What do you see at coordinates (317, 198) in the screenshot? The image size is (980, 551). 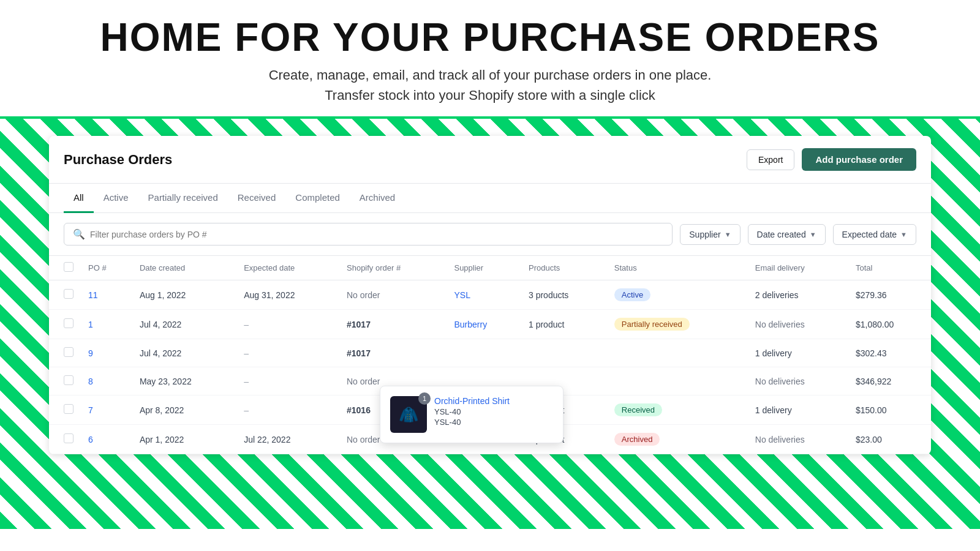 I see `tab-completed: Completed` at bounding box center [317, 198].